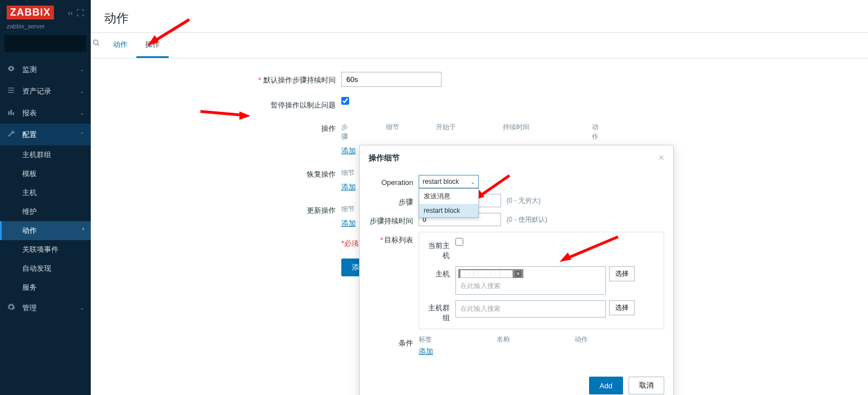 The height and width of the screenshot is (395, 868). What do you see at coordinates (46, 155) in the screenshot?
I see `sub-hostgroups: 主机群组` at bounding box center [46, 155].